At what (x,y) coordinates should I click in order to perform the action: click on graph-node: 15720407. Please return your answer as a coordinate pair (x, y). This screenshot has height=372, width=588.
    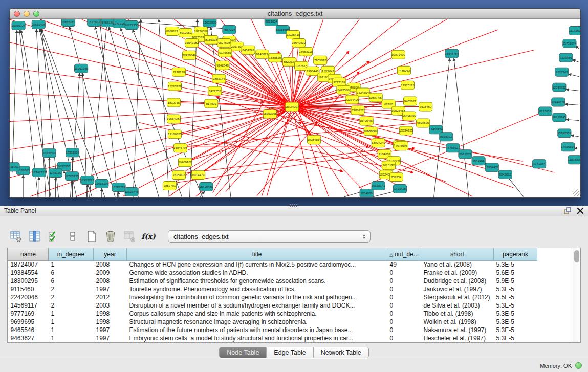
    Looking at the image, I should click on (366, 121).